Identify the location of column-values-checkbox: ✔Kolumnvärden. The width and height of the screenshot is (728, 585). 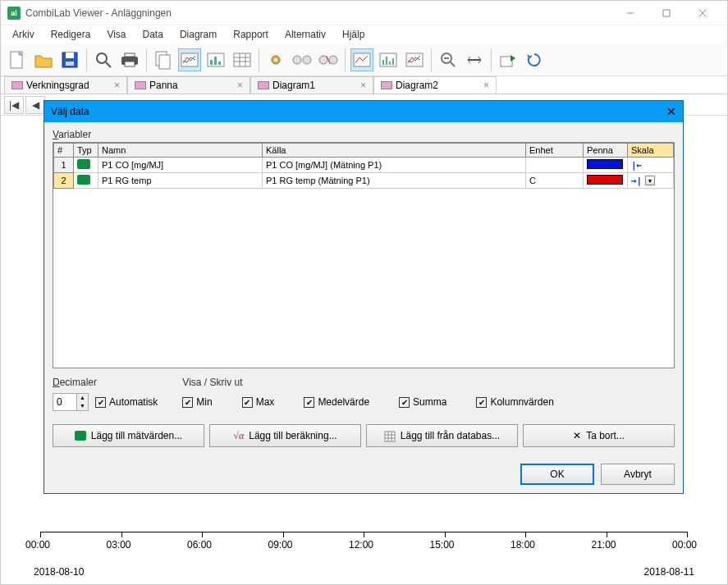
(515, 402).